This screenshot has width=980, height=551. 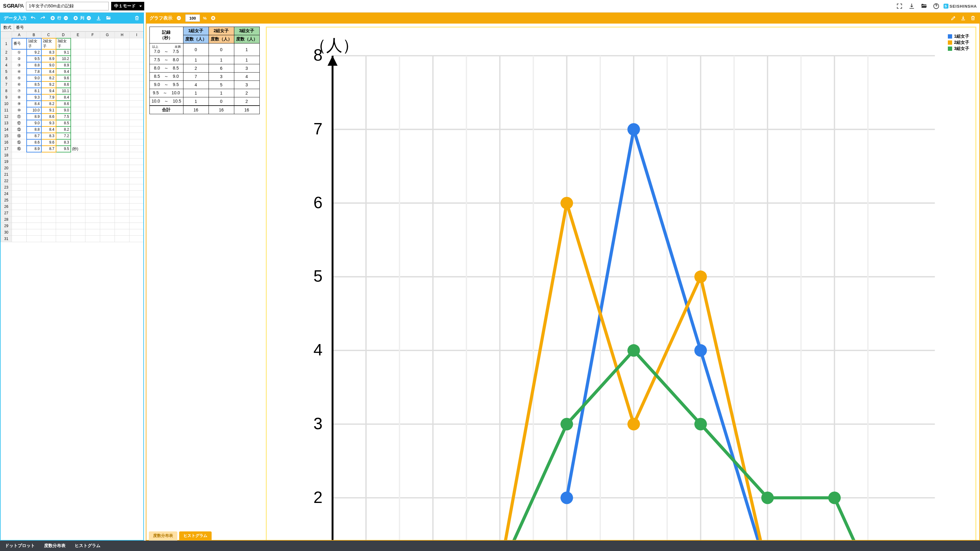 I want to click on cell: 8.3, so click(x=49, y=52).